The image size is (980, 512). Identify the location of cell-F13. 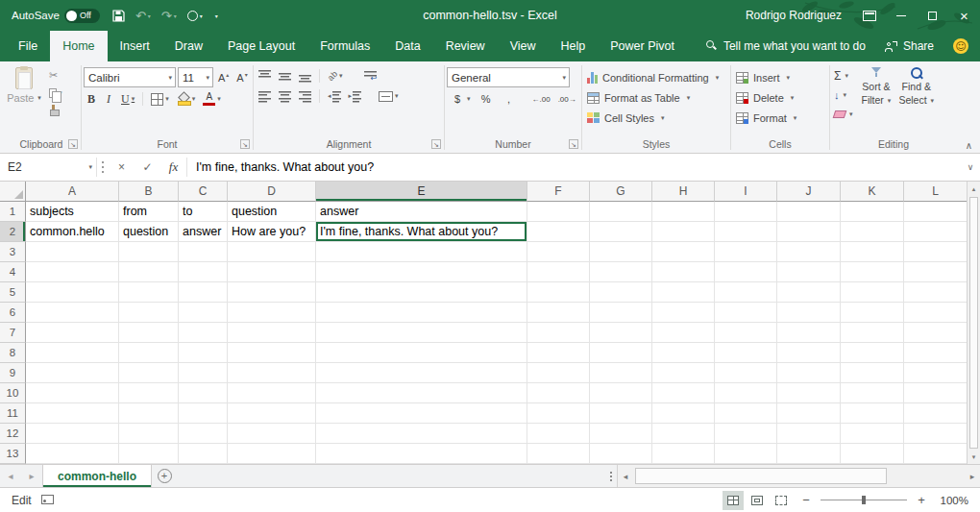
(559, 453).